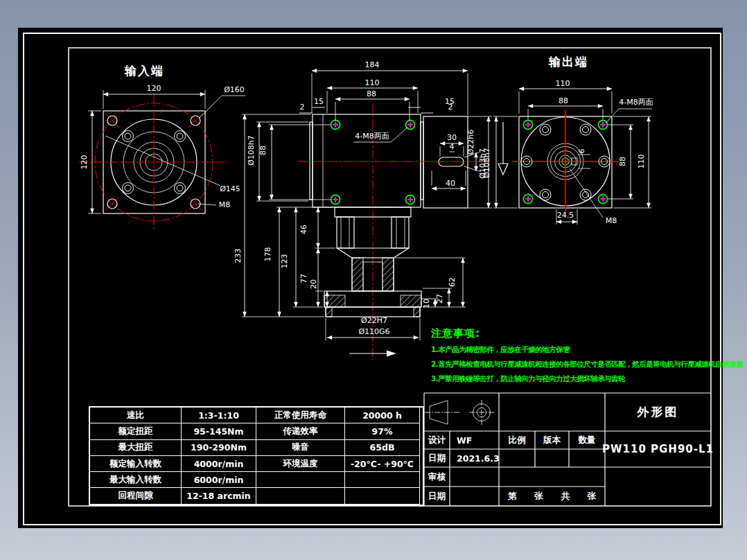 The height and width of the screenshot is (560, 747). Describe the element at coordinates (503, 148) in the screenshot. I see `view-direction-arrow` at that location.